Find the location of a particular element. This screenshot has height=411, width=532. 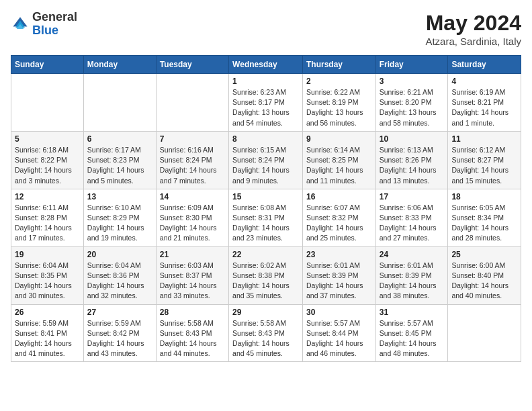

day-number: 1 is located at coordinates (266, 81).